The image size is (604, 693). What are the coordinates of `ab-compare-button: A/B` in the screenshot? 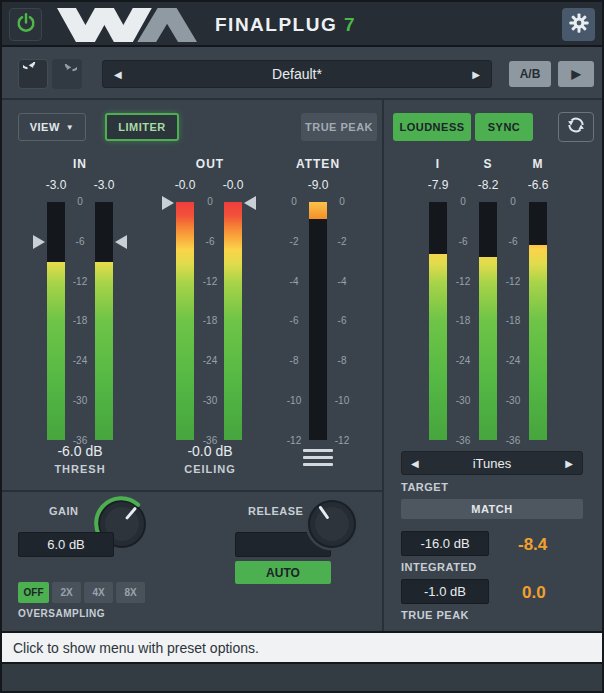 It's located at (530, 74).